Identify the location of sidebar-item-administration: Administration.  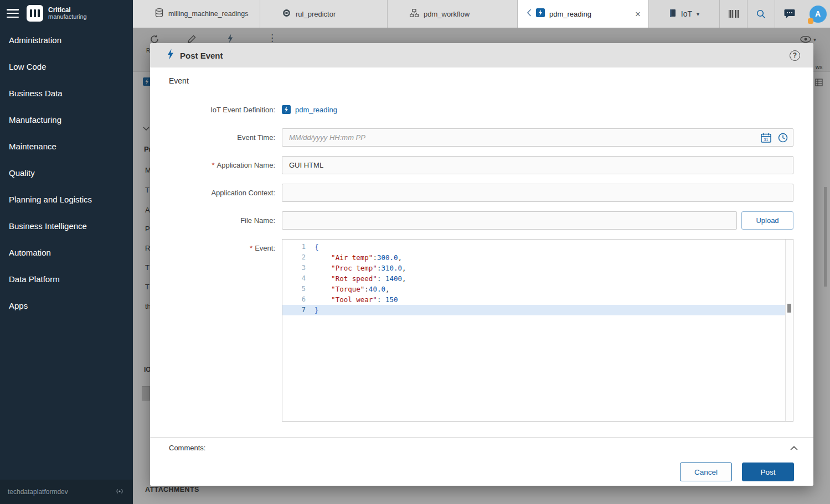
(66, 40).